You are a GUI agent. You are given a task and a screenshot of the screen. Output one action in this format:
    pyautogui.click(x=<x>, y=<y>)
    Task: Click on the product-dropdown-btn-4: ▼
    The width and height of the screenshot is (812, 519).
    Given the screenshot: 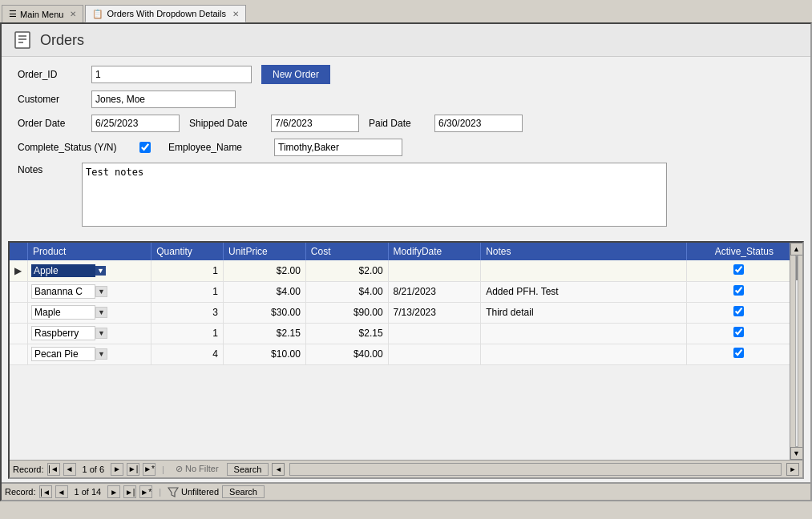 What is the action you would take?
    pyautogui.click(x=101, y=333)
    